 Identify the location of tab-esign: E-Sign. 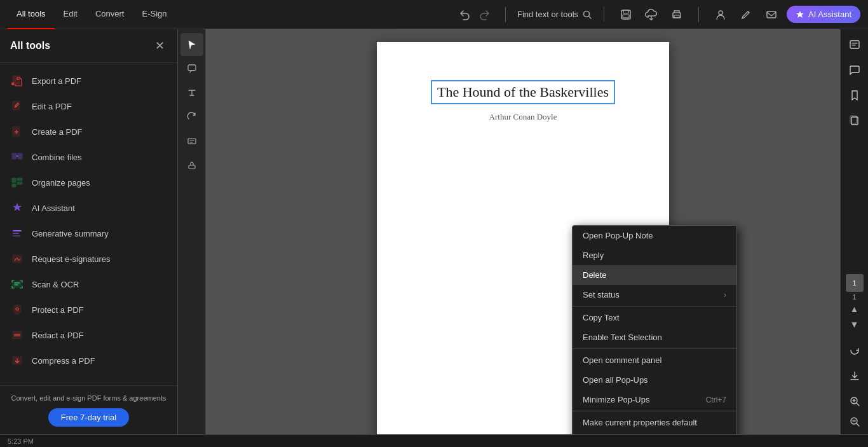
(154, 15).